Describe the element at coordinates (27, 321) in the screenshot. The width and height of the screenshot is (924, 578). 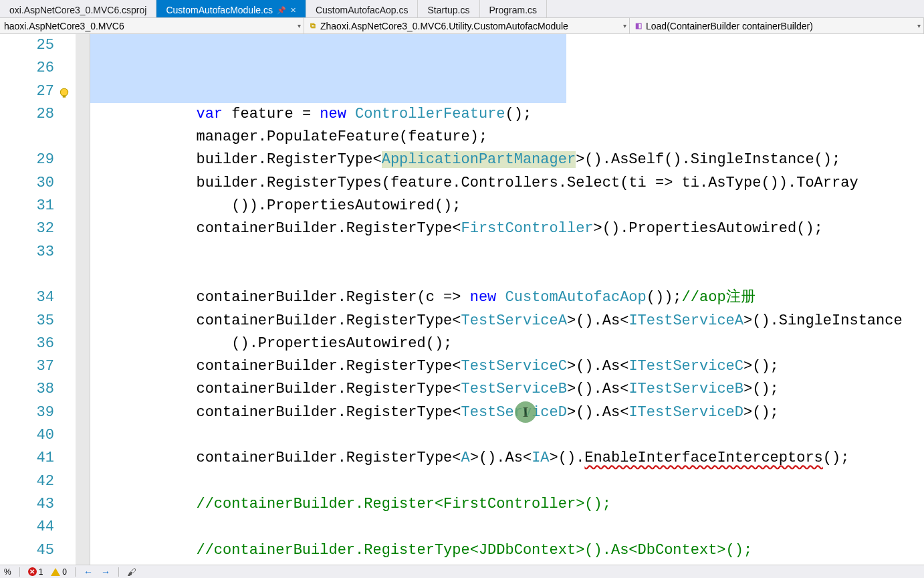
I see `line-number: 35` at that location.